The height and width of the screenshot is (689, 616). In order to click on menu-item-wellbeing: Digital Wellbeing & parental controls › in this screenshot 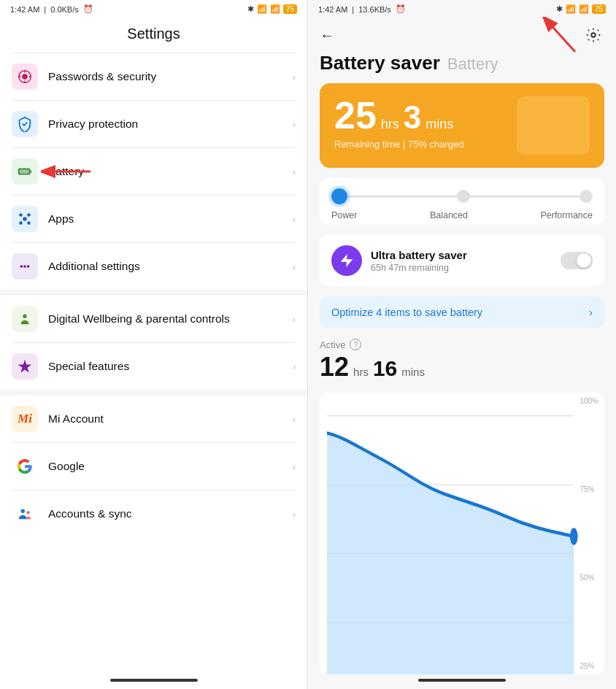, I will do `click(153, 319)`.